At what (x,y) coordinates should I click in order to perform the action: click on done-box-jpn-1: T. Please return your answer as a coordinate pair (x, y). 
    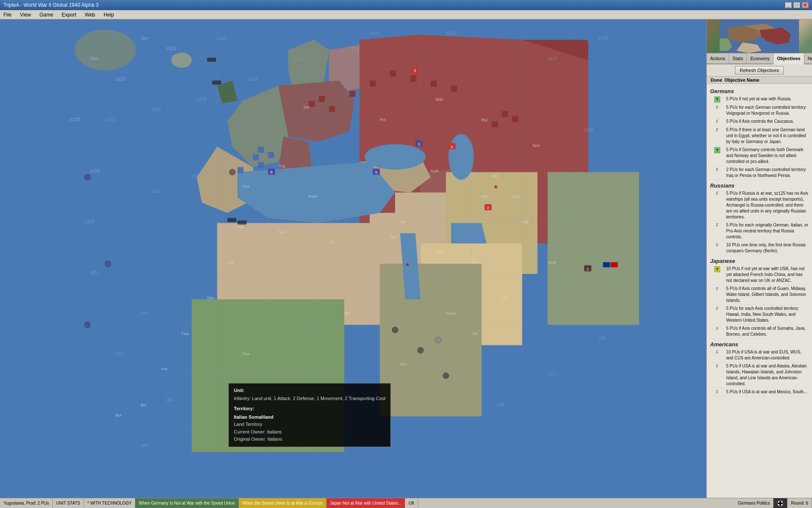
    Looking at the image, I should click on (717, 269).